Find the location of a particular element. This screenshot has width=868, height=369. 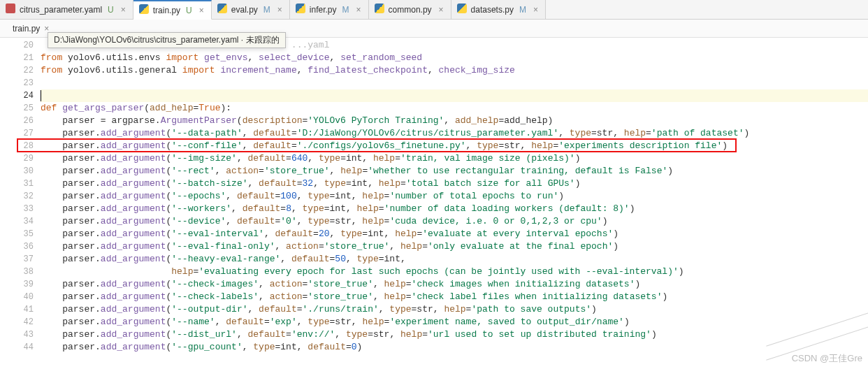

tab-tooltip: D:\JiaWong\YOLOv6\citrus\citrus_paramete… is located at coordinates (166, 41).